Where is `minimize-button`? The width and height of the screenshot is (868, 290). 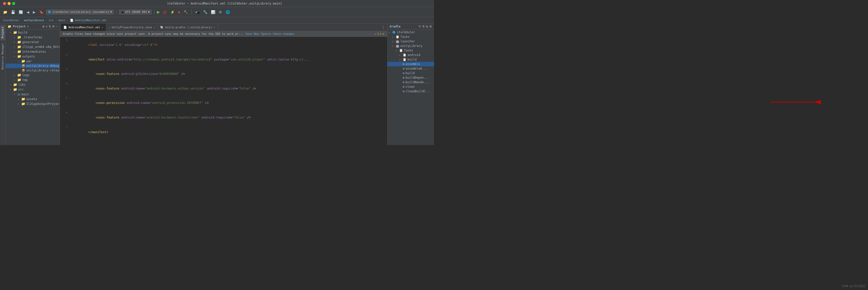
minimize-button is located at coordinates (9, 3).